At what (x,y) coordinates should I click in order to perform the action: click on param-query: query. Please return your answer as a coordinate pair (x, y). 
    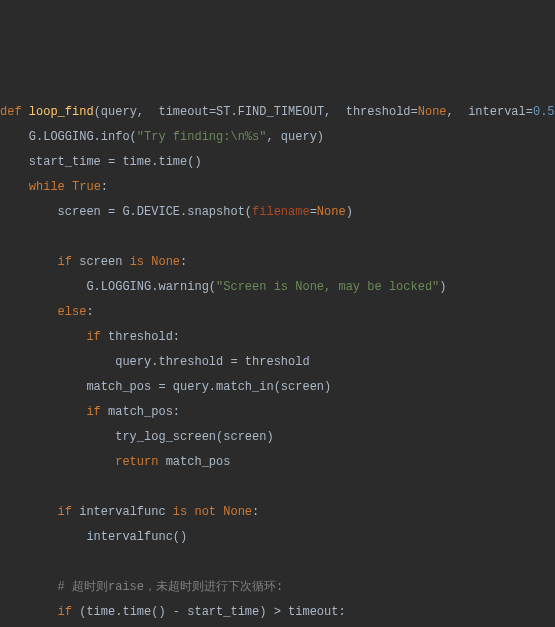
    Looking at the image, I should click on (119, 112).